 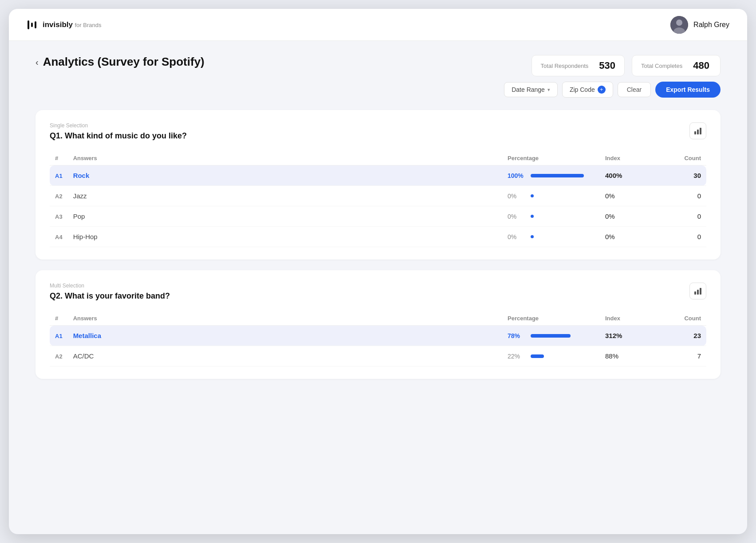 I want to click on zip-code-label: Zip Code, so click(x=582, y=90).